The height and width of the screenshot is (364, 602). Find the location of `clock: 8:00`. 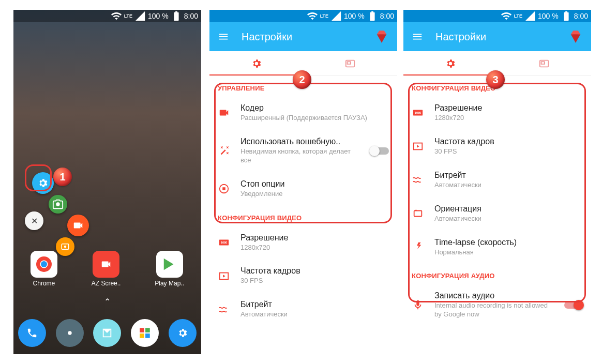

clock: 8:00 is located at coordinates (191, 16).